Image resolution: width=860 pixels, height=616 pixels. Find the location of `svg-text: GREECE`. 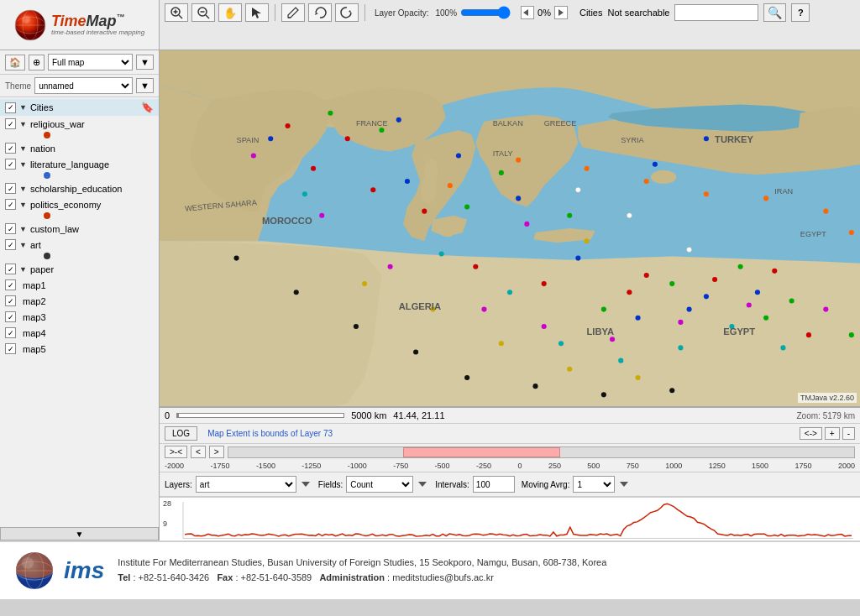

svg-text: GREECE is located at coordinates (561, 123).